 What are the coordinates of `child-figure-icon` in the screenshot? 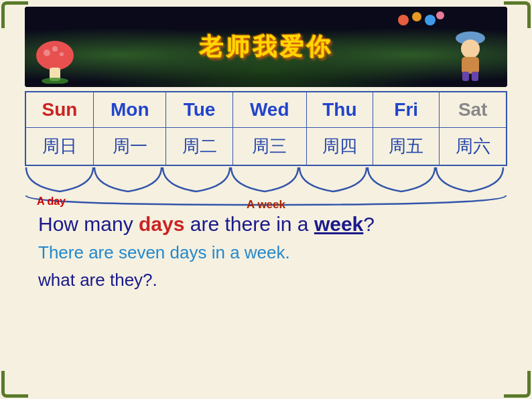 It's located at (470, 57).